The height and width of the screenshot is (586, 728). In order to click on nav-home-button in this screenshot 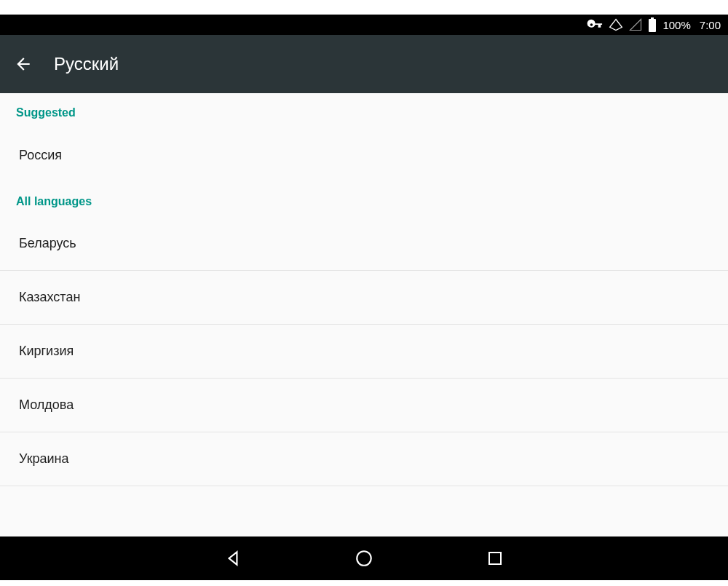, I will do `click(364, 558)`.